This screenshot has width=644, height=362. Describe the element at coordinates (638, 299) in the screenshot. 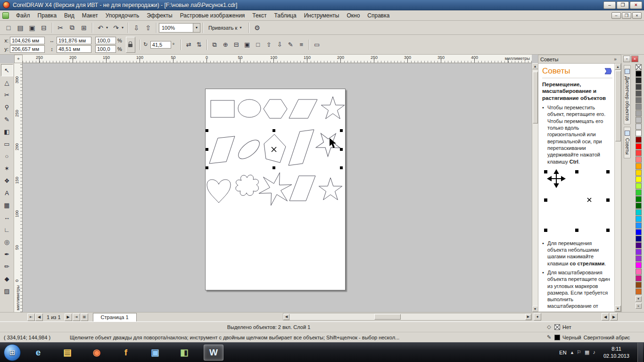

I see `palette-scroll-down-button: ▾` at that location.